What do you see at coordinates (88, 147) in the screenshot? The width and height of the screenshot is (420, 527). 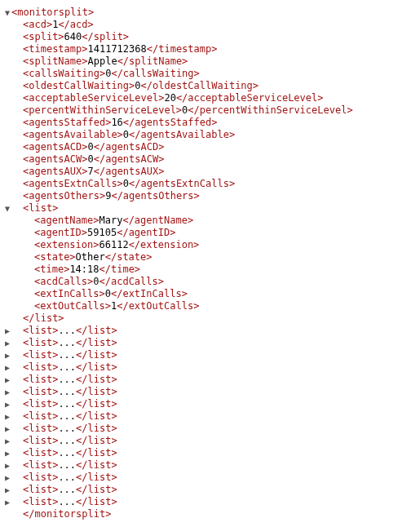 I see `field-agentsACD: <agentsACD>0</agentsACD>` at bounding box center [88, 147].